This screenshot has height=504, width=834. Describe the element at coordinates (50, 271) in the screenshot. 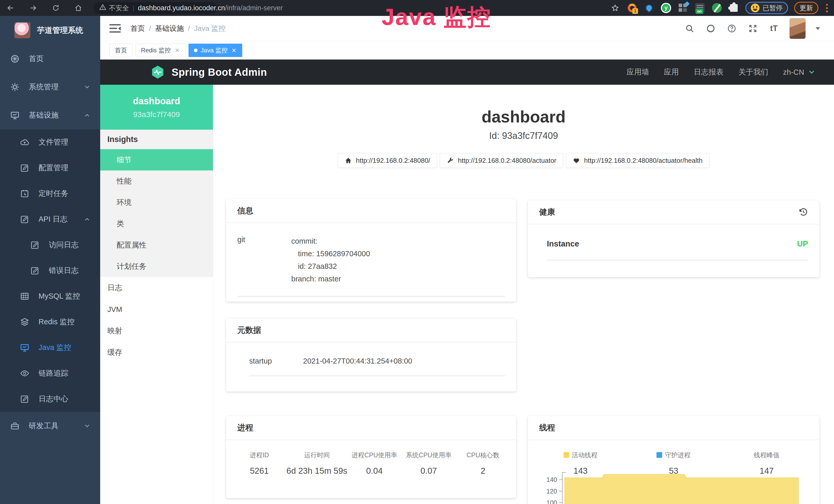

I see `sidebar-item-error-logs: 错误日志` at that location.